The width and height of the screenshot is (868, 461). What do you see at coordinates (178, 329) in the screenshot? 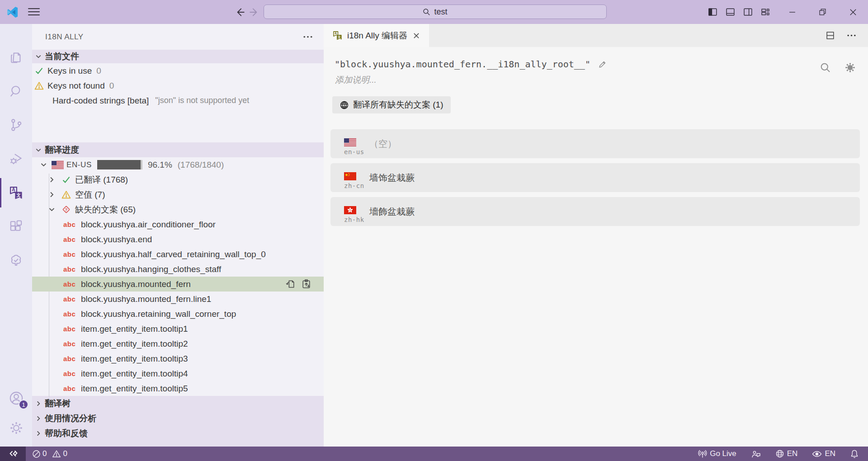
I see `missing-key-row: abcitem.get_entity_item.tooltip1` at bounding box center [178, 329].